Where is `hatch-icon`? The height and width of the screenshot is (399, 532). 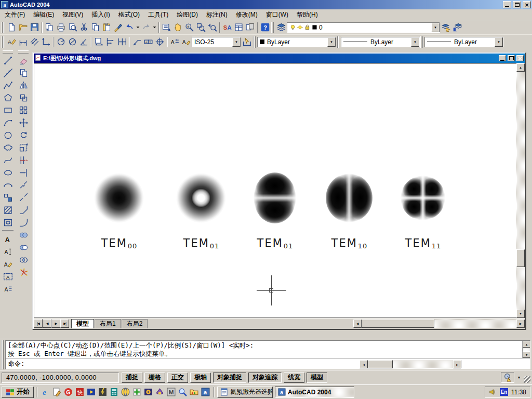 hatch-icon is located at coordinates (8, 210).